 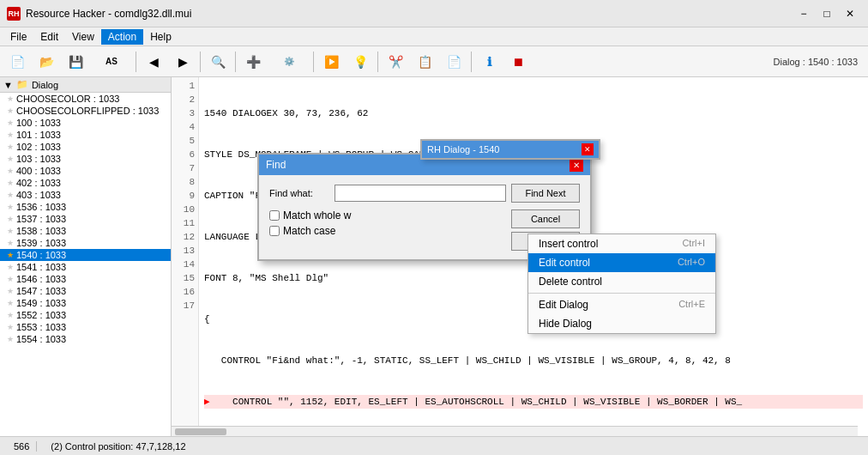 What do you see at coordinates (86, 291) in the screenshot?
I see `tree-item: ★1547 : 1033` at bounding box center [86, 291].